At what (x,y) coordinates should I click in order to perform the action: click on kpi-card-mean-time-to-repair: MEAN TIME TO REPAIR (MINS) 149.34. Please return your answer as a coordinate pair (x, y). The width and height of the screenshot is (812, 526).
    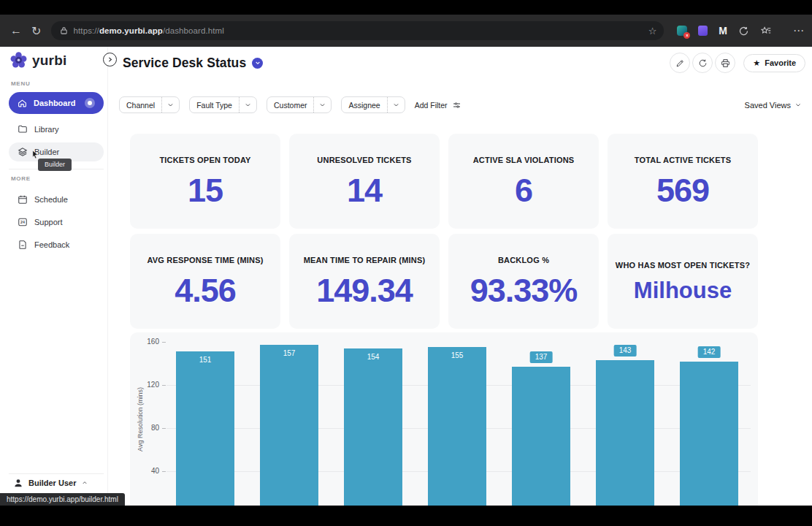
    Looking at the image, I should click on (364, 281).